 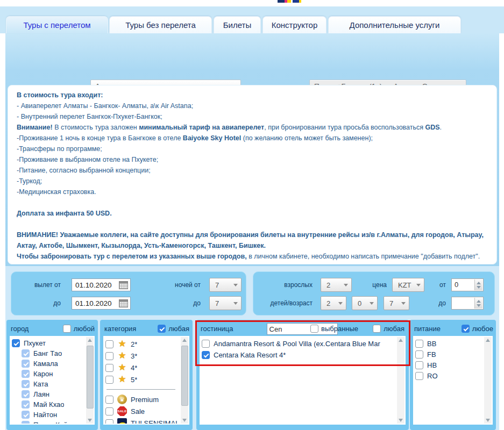 What do you see at coordinates (101, 285) in the screenshot?
I see `depart-from-date-input: 01.10.2020` at bounding box center [101, 285].